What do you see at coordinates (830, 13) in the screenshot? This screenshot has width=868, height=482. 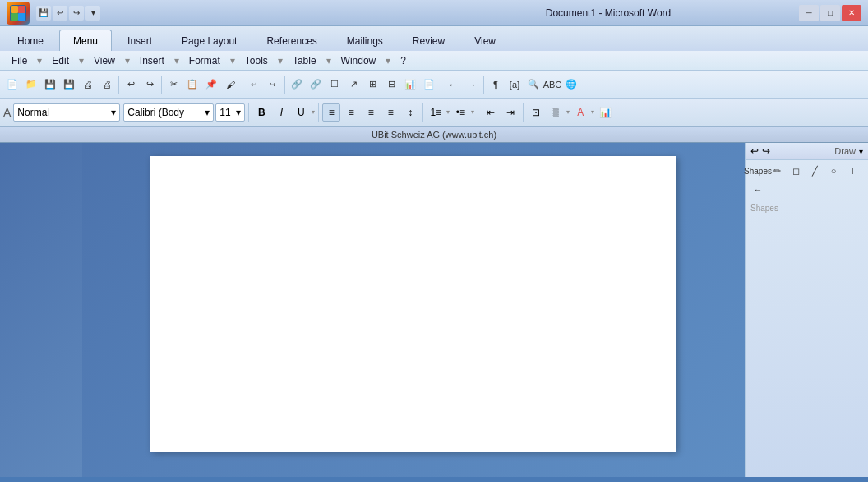 I see `maximize-button: □` at bounding box center [830, 13].